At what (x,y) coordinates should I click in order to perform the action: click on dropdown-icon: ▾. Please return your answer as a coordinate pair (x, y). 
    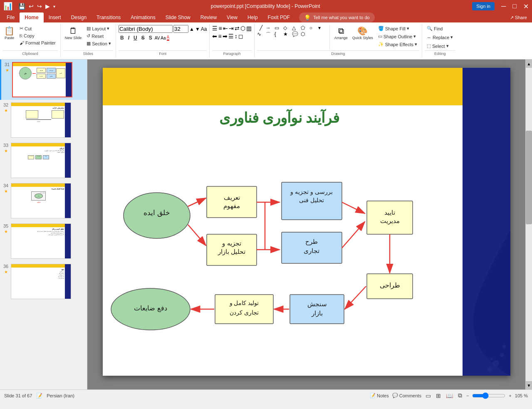
    Looking at the image, I should click on (54, 7).